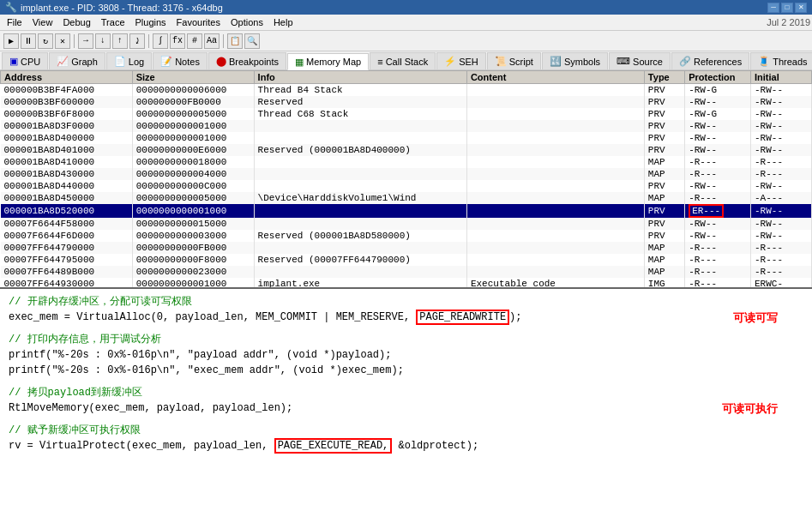 This screenshot has width=812, height=517. Describe the element at coordinates (193, 114) in the screenshot. I see `cell-size: 0000000000005000` at that location.